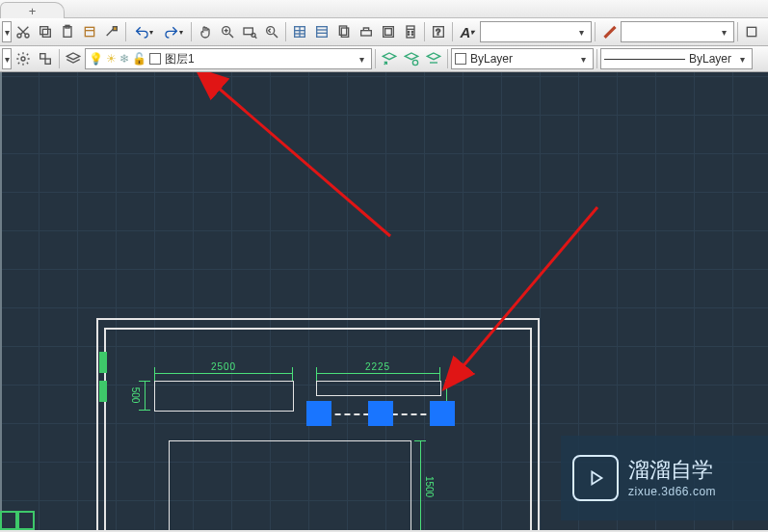 This screenshot has height=532, width=768. What do you see at coordinates (7, 32) in the screenshot?
I see `toolbar-overflow: ▾` at bounding box center [7, 32].